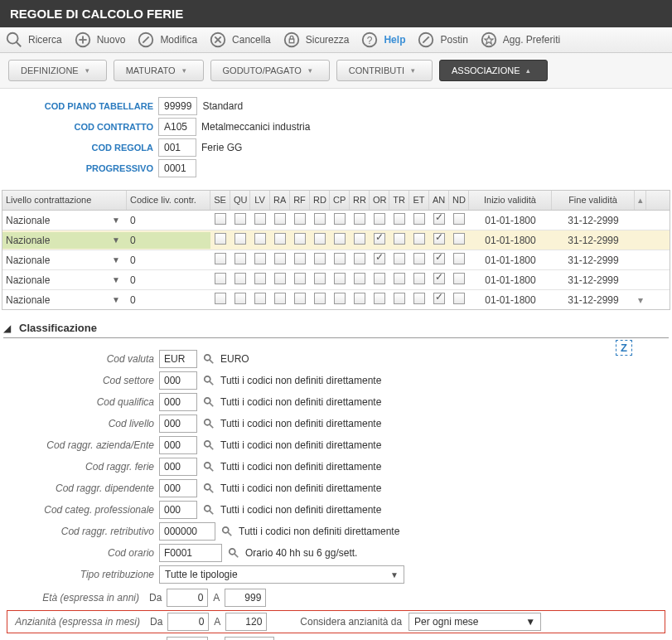 This screenshot has height=640, width=672. I want to click on col-tr: TR, so click(399, 201).